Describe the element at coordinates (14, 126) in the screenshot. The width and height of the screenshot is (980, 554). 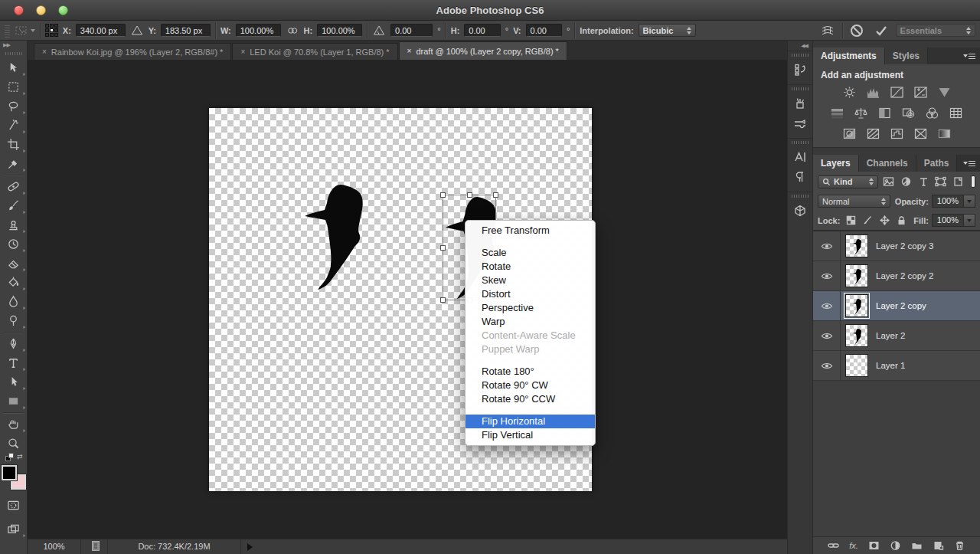
I see `magic-wand-tool` at that location.